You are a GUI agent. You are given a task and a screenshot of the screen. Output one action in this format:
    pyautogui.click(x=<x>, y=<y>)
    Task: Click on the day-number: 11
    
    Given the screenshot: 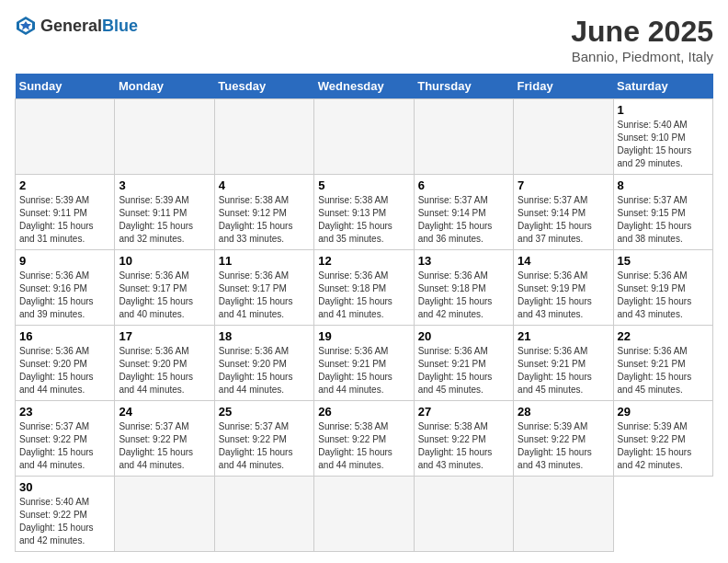 What is the action you would take?
    pyautogui.click(x=265, y=261)
    